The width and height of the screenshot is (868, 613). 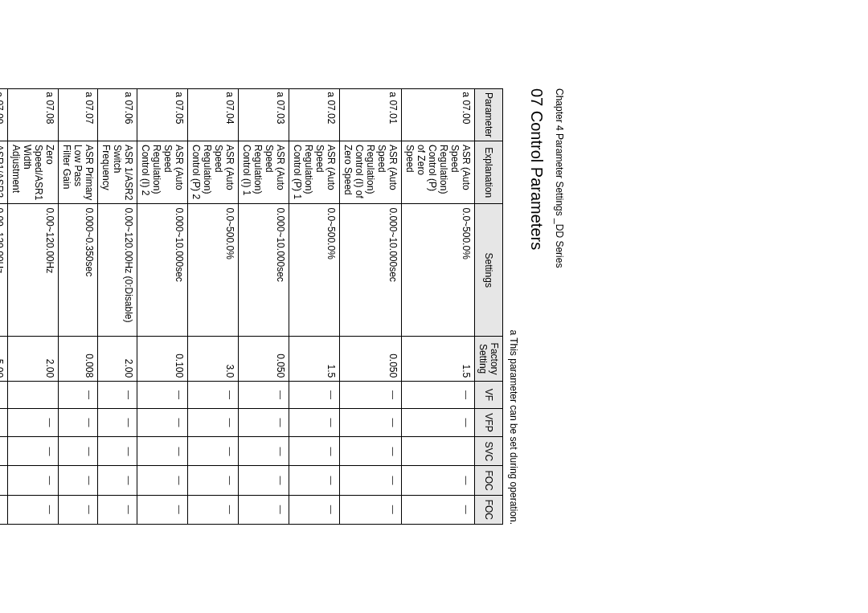 I want to click on table-row: a07.00ASR (Auto Speed Regulation) Contro…, so click(x=439, y=307).